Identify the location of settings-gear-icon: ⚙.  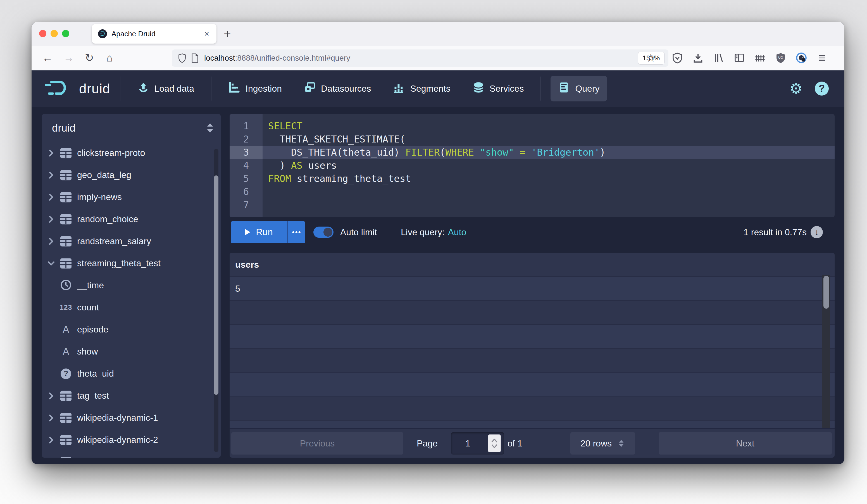
(796, 89).